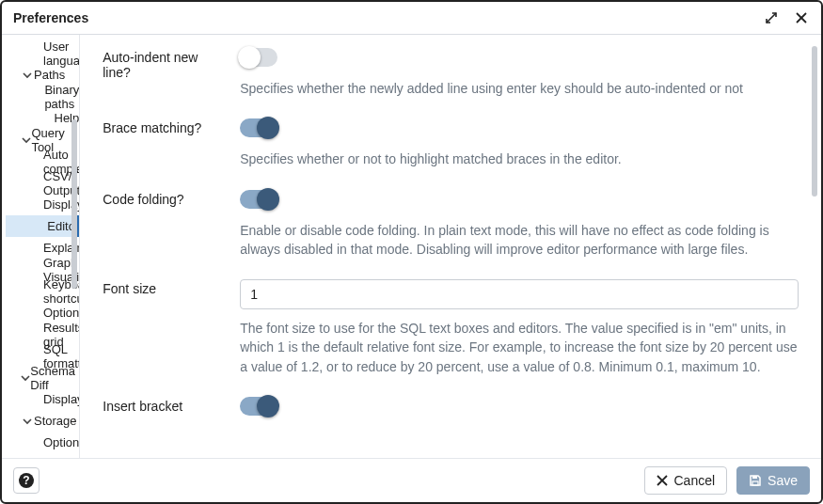 This screenshot has width=823, height=504. What do you see at coordinates (164, 143) in the screenshot?
I see `setting-label: Brace matching?` at bounding box center [164, 143].